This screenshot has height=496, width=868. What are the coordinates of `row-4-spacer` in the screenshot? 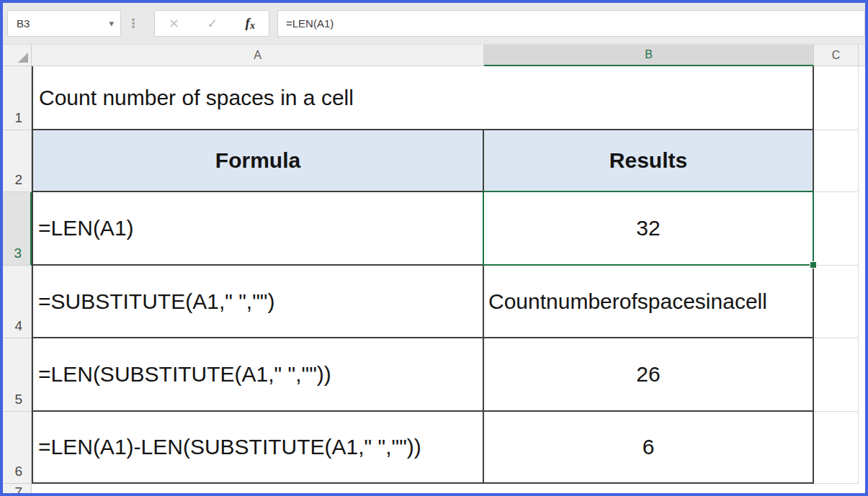 It's located at (862, 302).